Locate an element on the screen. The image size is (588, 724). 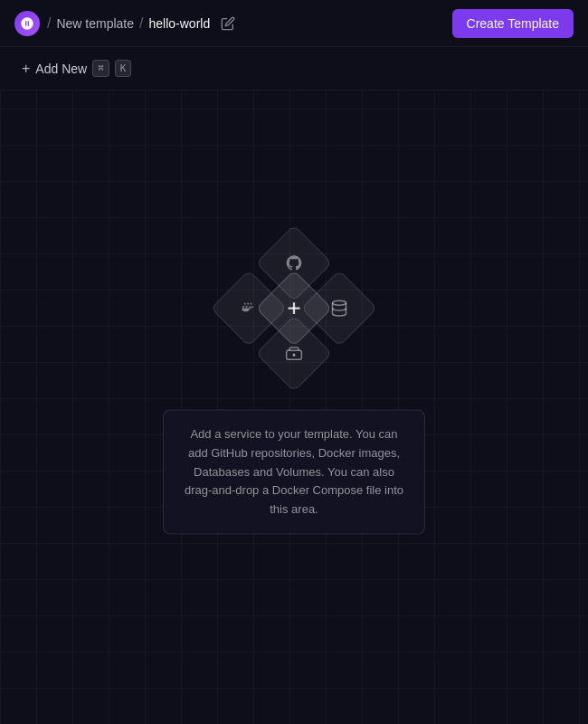
kbd-meta: ⌘ is located at coordinates (101, 69).